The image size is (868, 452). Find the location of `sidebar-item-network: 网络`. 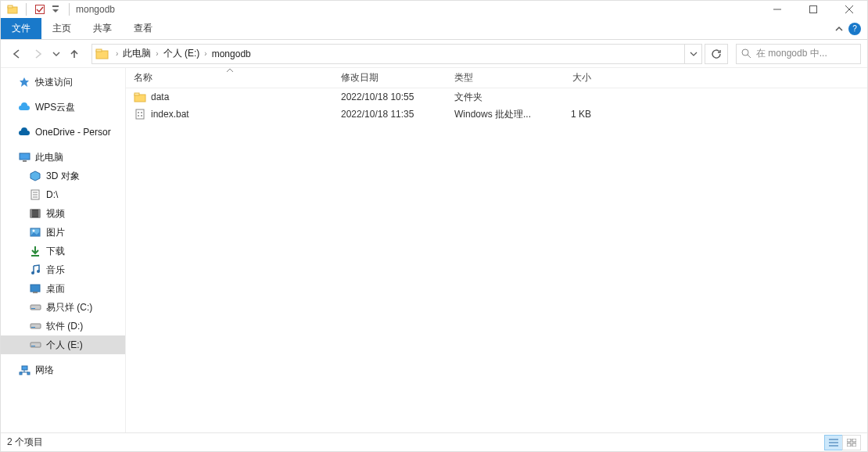

sidebar-item-network: 网络 is located at coordinates (63, 370).